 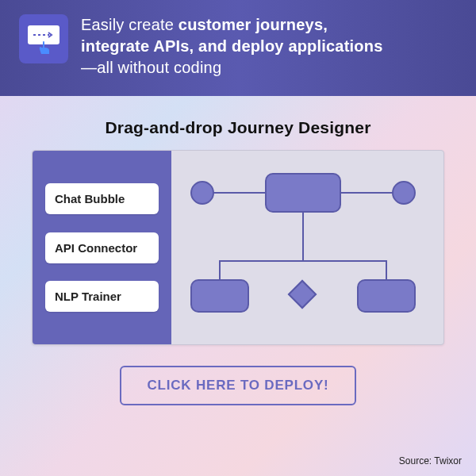 I want to click on source-attribution: Source: Twixor, so click(x=430, y=461).